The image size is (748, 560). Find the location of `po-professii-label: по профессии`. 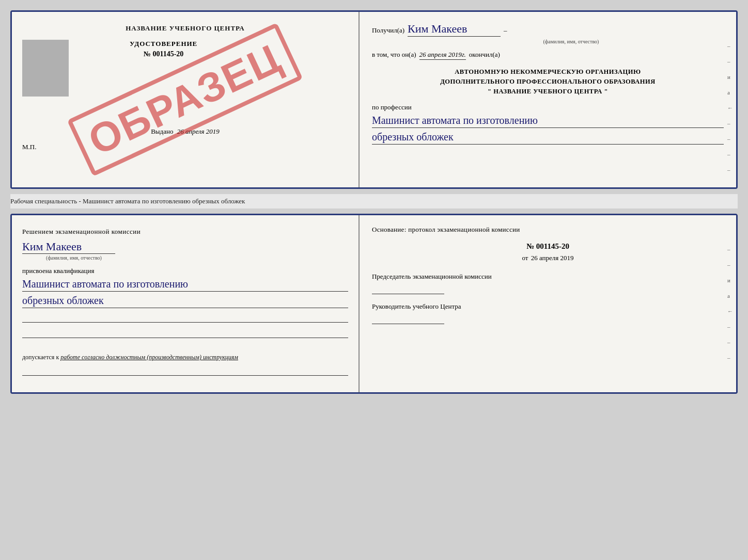

po-professii-label: по профессии is located at coordinates (548, 107).